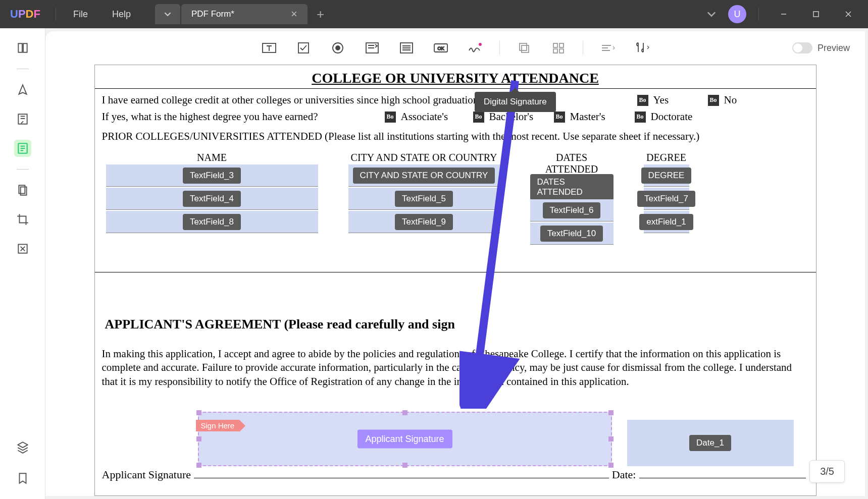  Describe the element at coordinates (737, 14) in the screenshot. I see `user-avatar: U` at that location.